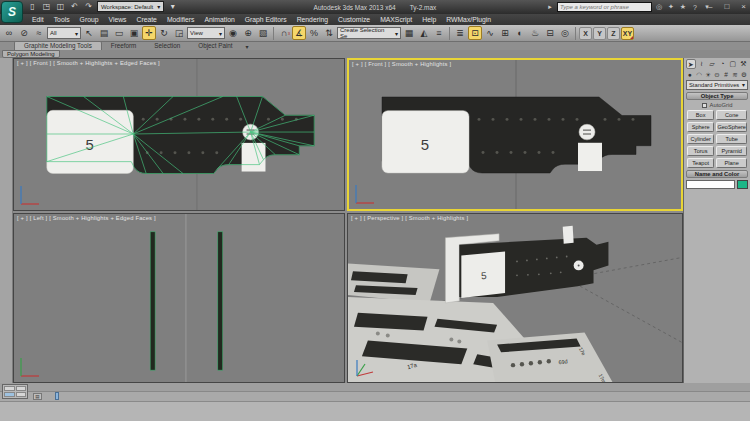  What do you see at coordinates (505, 33) in the screenshot?
I see `schematic-view-button: ⊞` at bounding box center [505, 33].